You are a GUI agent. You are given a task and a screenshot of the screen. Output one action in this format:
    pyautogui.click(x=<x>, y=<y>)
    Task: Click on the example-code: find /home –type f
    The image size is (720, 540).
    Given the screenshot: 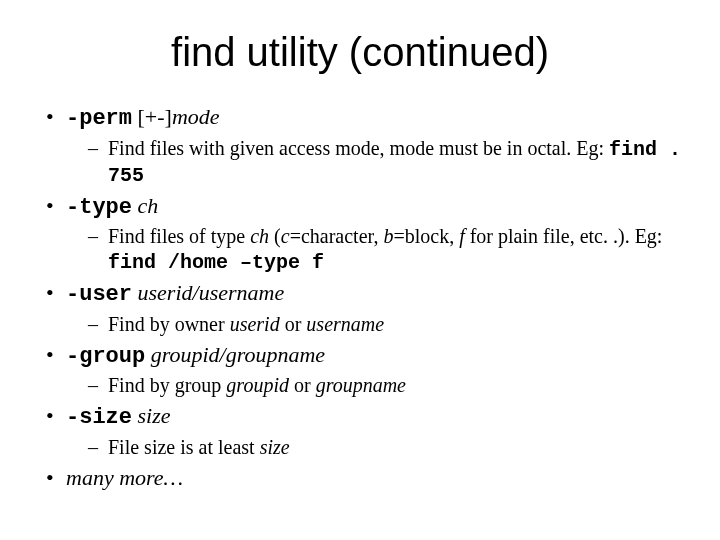 What is the action you would take?
    pyautogui.click(x=216, y=262)
    